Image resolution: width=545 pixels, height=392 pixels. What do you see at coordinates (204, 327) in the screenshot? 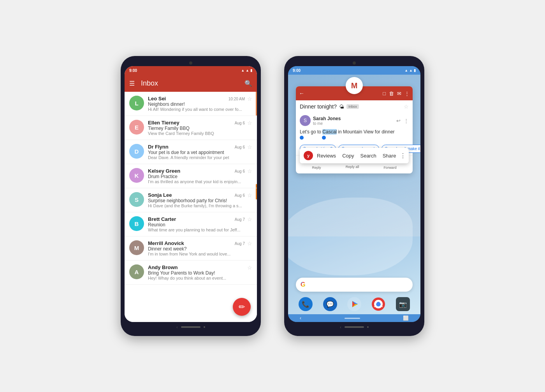
I see `recents-dot` at bounding box center [204, 327].